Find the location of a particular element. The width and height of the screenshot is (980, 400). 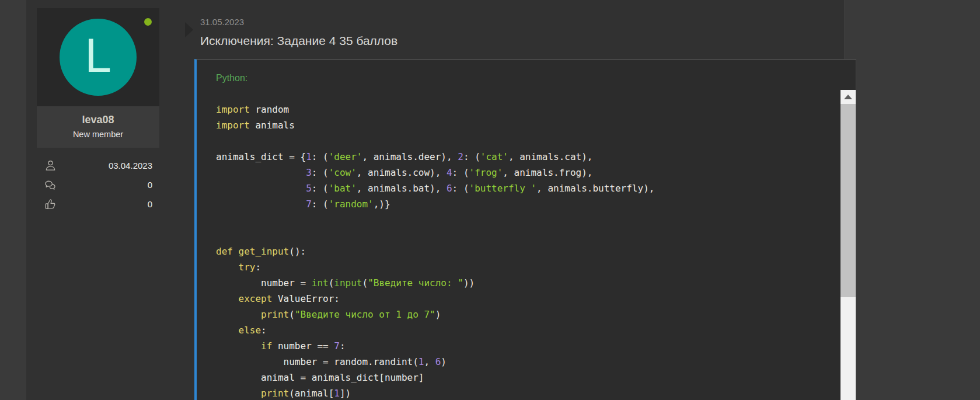

messages-icon is located at coordinates (50, 185).